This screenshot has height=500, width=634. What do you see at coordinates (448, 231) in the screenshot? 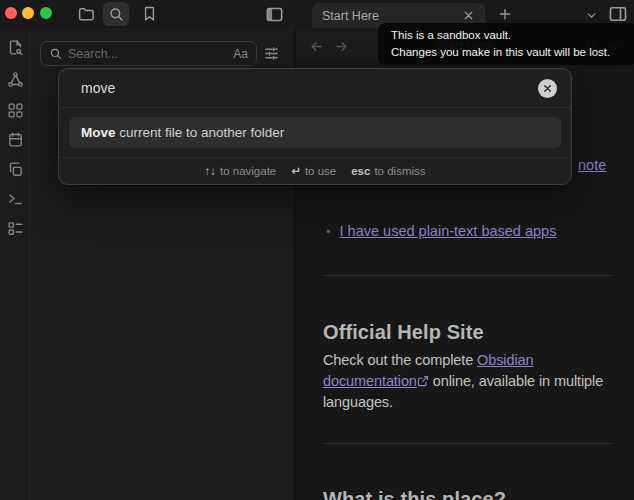
I see `internal-link-plain-text-apps: I have used plain-text based apps` at bounding box center [448, 231].